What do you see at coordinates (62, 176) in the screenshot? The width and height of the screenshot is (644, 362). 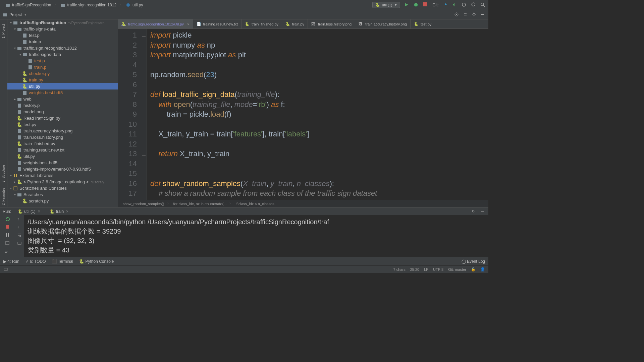 I see `tree-ext-libs: ▾ External Libraries` at bounding box center [62, 176].